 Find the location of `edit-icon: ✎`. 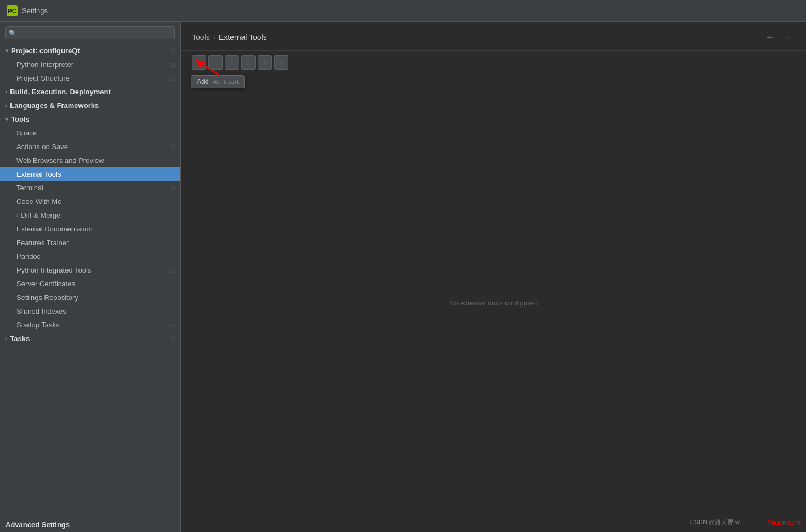

edit-icon: ✎ is located at coordinates (232, 63).